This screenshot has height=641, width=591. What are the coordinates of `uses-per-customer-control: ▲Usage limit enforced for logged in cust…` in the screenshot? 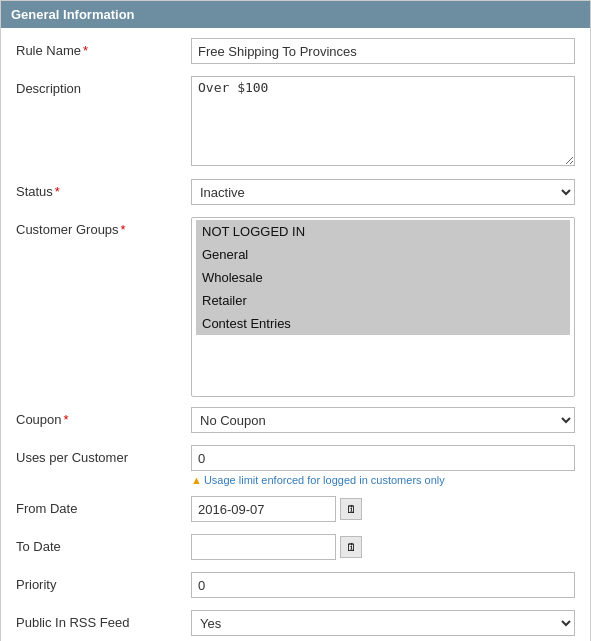 It's located at (383, 466).